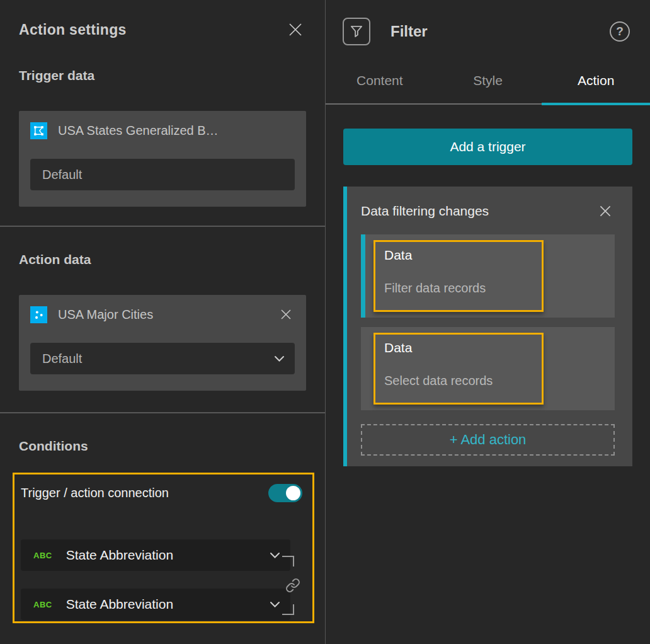 This screenshot has width=650, height=644. Describe the element at coordinates (605, 211) in the screenshot. I see `remove-trigger-button` at that location.